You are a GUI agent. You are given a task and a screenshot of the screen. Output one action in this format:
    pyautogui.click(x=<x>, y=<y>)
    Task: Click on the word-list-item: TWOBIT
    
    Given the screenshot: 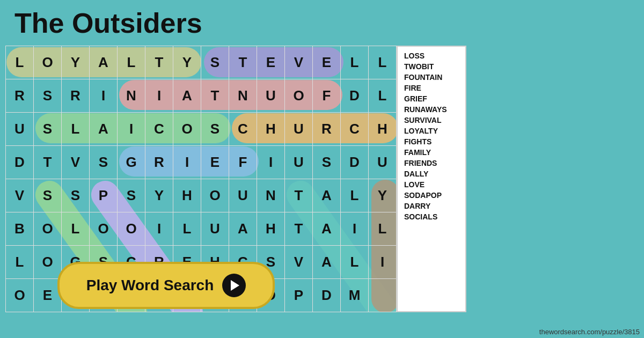 What is the action you would take?
    pyautogui.click(x=431, y=67)
    